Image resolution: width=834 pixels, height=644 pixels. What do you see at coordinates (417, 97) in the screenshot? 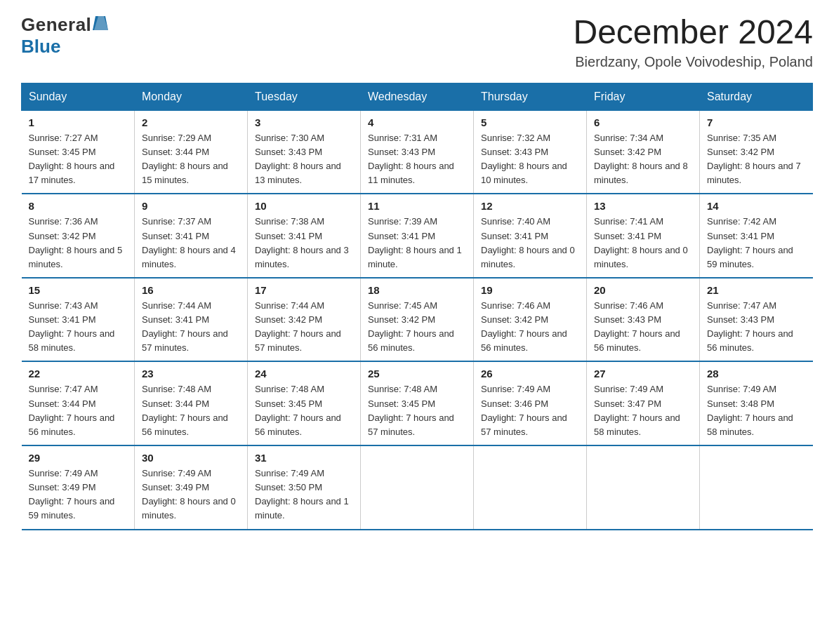
I see `calendar-header: SundayMondayTuesdayWednesdayThursdayFrid…` at bounding box center [417, 97].